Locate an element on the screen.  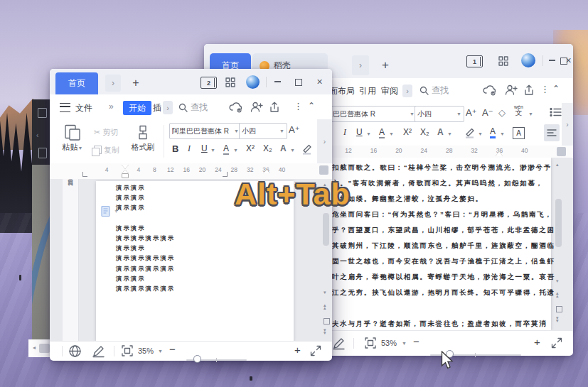
sliver-hscrollbar: ◂ is located at coordinates (40, 348).